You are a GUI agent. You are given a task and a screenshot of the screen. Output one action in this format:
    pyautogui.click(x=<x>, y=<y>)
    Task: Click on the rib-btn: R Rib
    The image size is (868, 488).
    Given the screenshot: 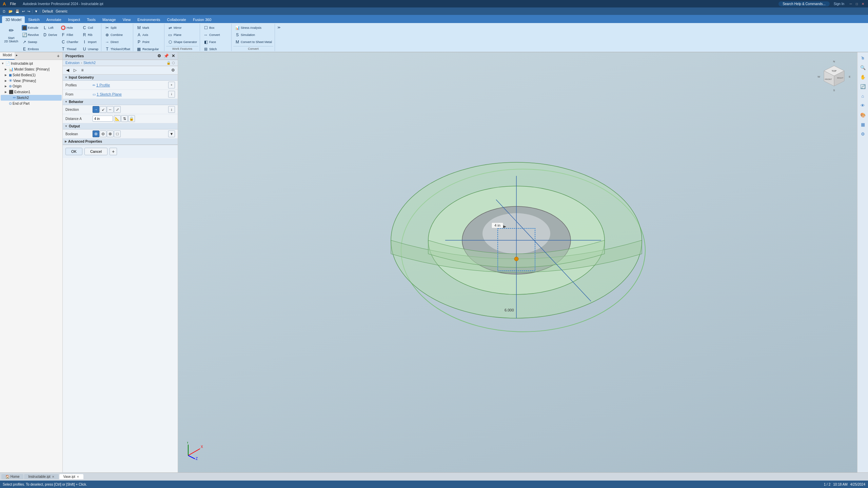 What is the action you would take?
    pyautogui.click(x=90, y=35)
    